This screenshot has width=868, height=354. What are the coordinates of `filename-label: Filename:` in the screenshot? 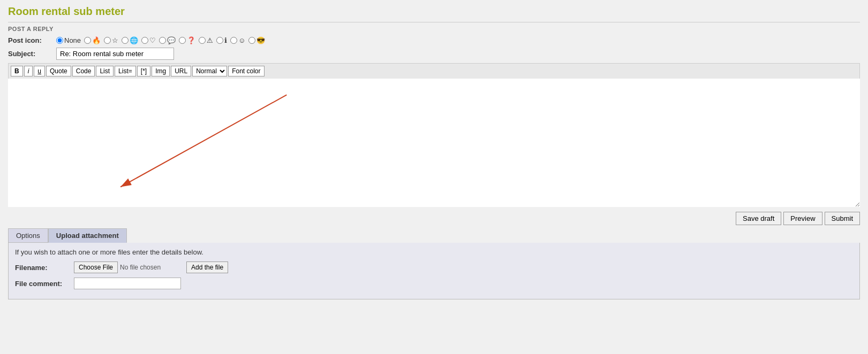 It's located at (44, 267).